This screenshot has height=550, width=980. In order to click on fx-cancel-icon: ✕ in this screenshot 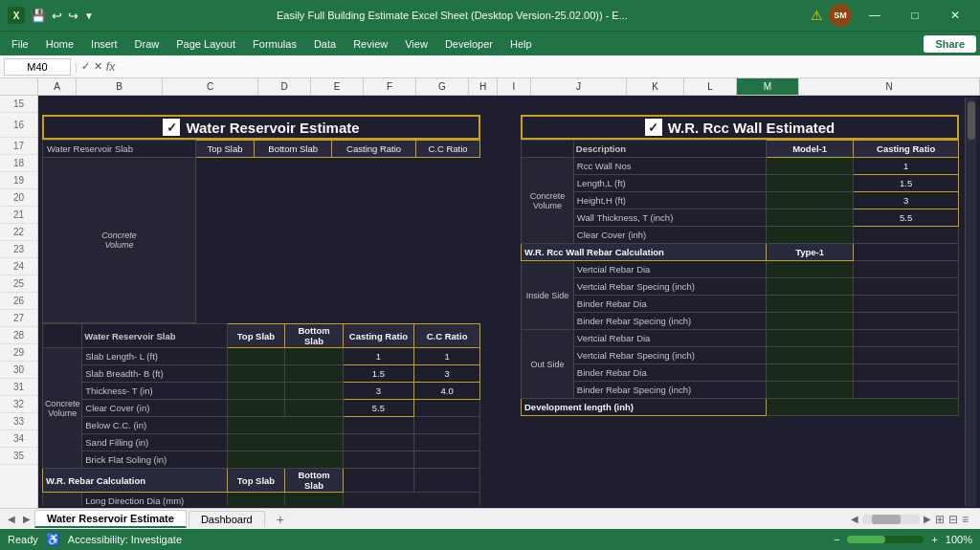, I will do `click(98, 67)`.